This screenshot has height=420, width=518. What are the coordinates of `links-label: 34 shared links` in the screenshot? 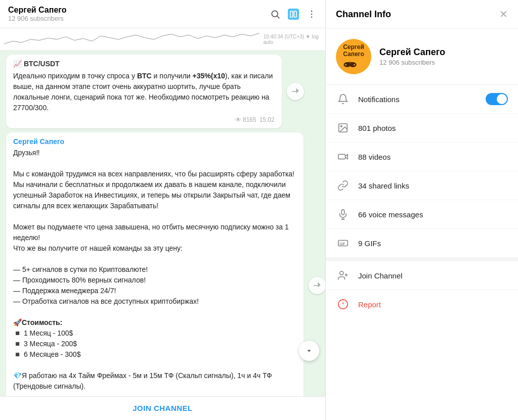 It's located at (433, 186).